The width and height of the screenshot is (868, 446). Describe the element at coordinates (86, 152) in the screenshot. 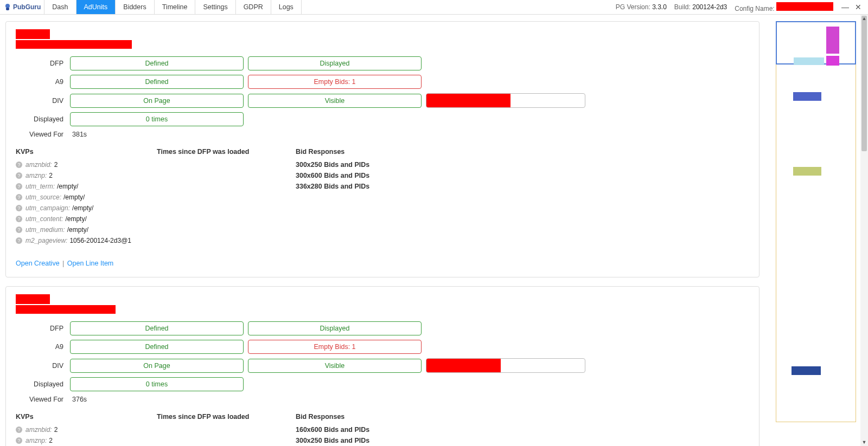

I see `section-title: KVPs` at that location.